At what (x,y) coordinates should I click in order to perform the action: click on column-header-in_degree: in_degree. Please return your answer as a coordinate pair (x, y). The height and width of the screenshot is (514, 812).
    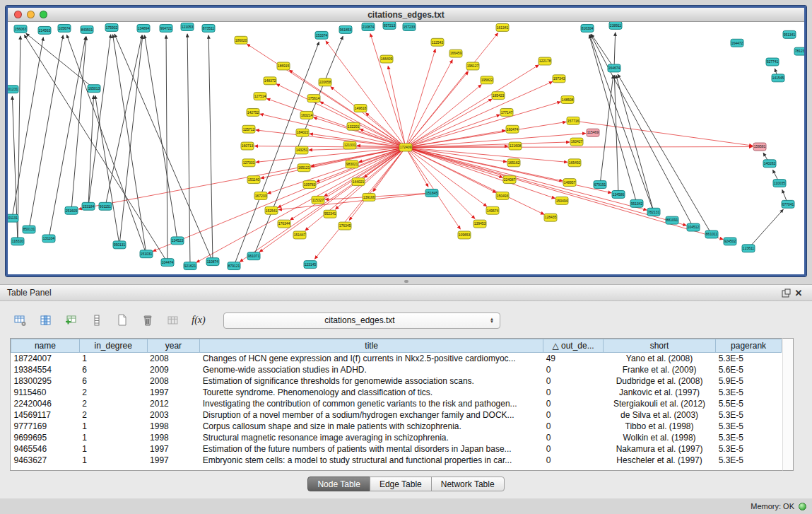
    Looking at the image, I should click on (113, 346).